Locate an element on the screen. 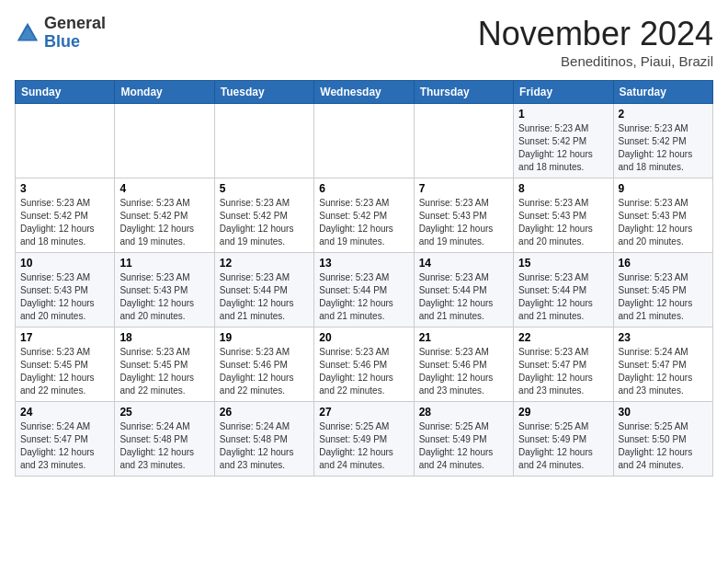 Image resolution: width=728 pixels, height=563 pixels. calendar-cell: 10Sunrise: 5:23 AM Sunset: 5:43 PM Dayli… is located at coordinates (65, 291).